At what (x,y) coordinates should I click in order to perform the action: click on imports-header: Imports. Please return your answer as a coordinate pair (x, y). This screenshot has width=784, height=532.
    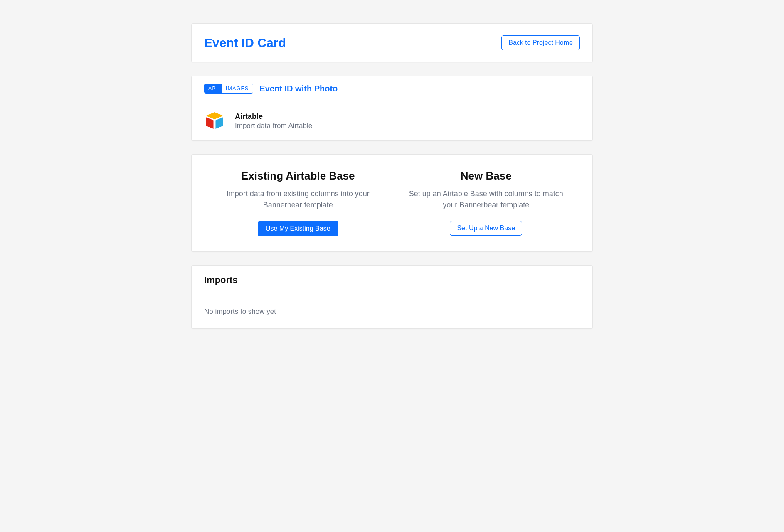
    Looking at the image, I should click on (392, 280).